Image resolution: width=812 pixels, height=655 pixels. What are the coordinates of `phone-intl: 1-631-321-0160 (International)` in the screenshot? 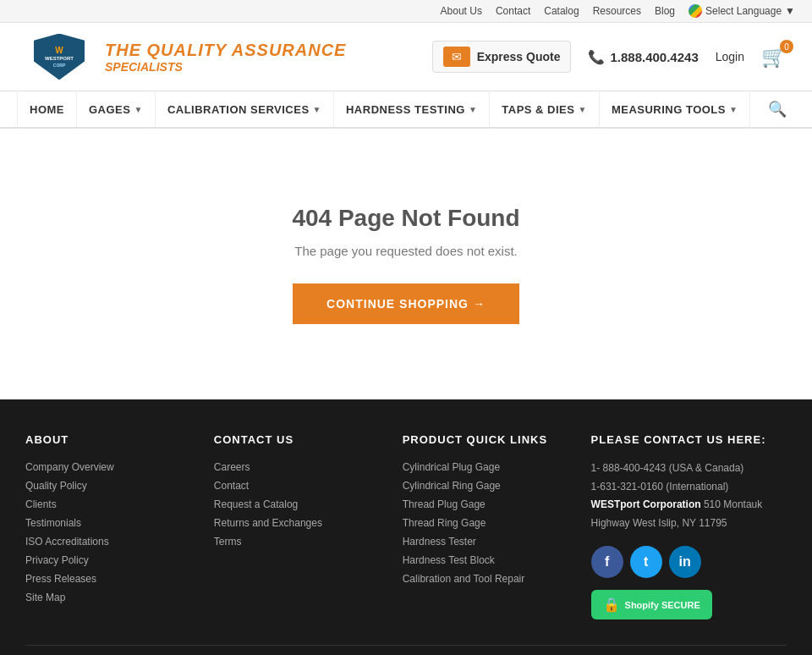 It's located at (689, 487).